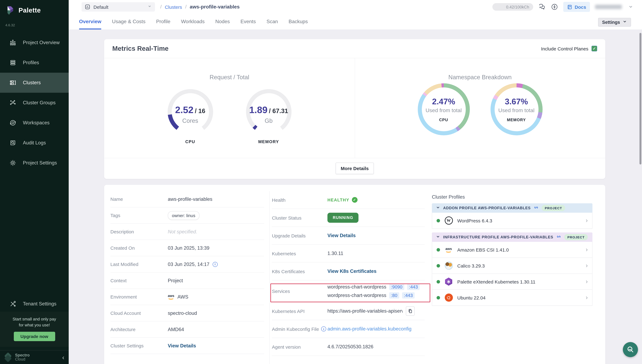  What do you see at coordinates (90, 22) in the screenshot?
I see `tab-overview: Overview` at bounding box center [90, 22].